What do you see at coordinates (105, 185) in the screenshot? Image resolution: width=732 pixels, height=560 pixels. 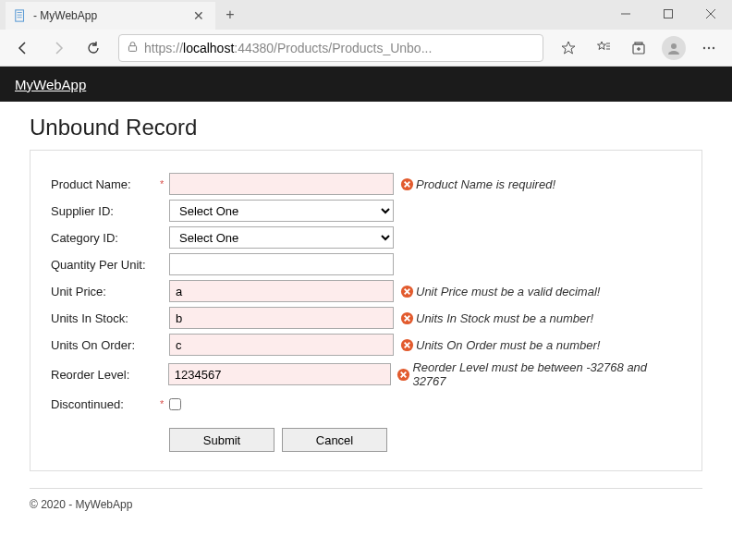 I see `label-product-name: Product Name:` at bounding box center [105, 185].